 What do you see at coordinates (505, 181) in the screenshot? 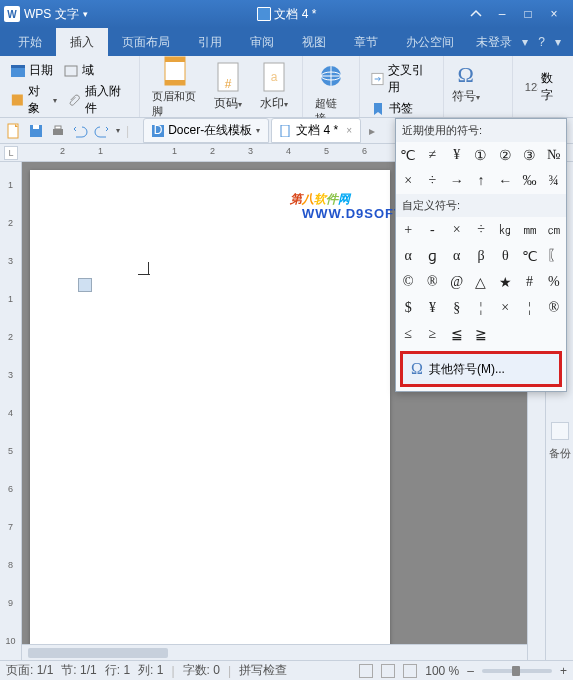
I see `symbol-cell: ←` at bounding box center [505, 181].